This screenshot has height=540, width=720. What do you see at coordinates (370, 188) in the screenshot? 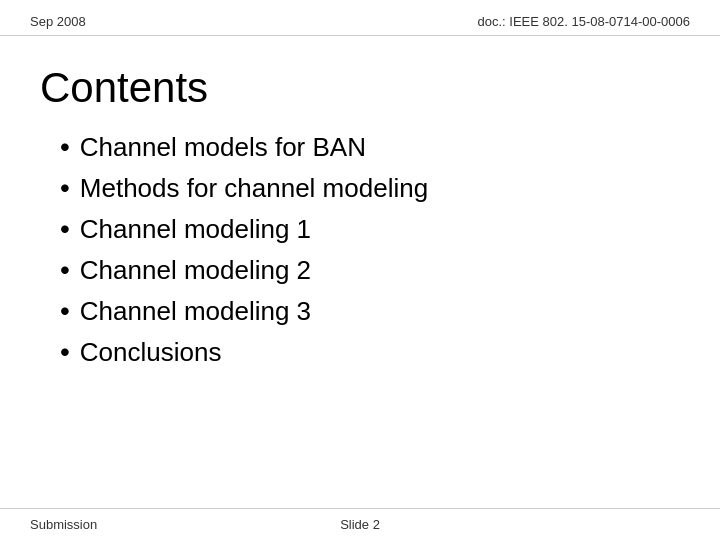
I see `list-item: •Methods for channel modeling` at bounding box center [370, 188].